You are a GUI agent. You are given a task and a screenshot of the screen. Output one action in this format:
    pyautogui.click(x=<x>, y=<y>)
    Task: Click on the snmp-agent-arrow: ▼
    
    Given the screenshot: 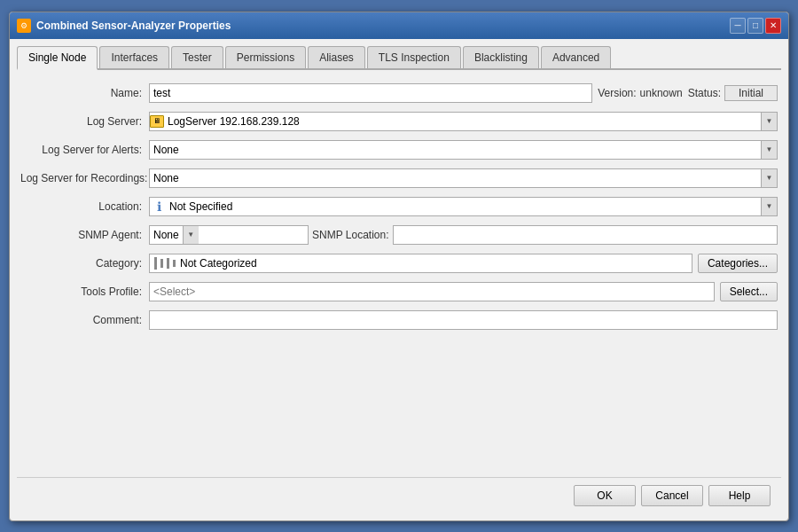 What is the action you would take?
    pyautogui.click(x=191, y=235)
    